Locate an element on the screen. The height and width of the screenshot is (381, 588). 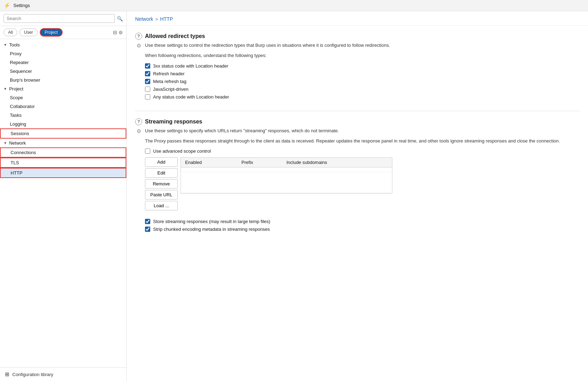
nav-item-sequencer: Sequencer is located at coordinates (63, 71).